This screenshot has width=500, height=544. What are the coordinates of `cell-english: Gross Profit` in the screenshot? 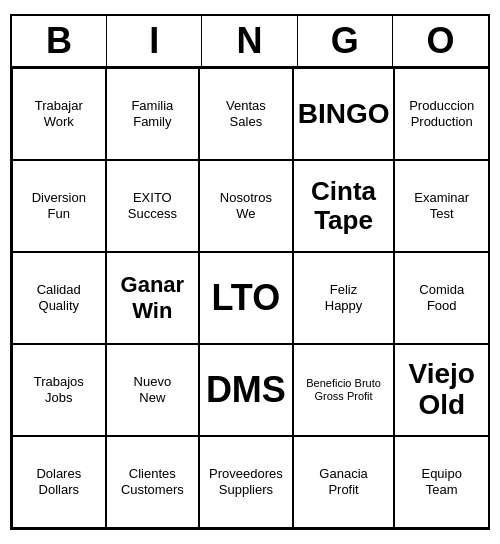 It's located at (344, 396).